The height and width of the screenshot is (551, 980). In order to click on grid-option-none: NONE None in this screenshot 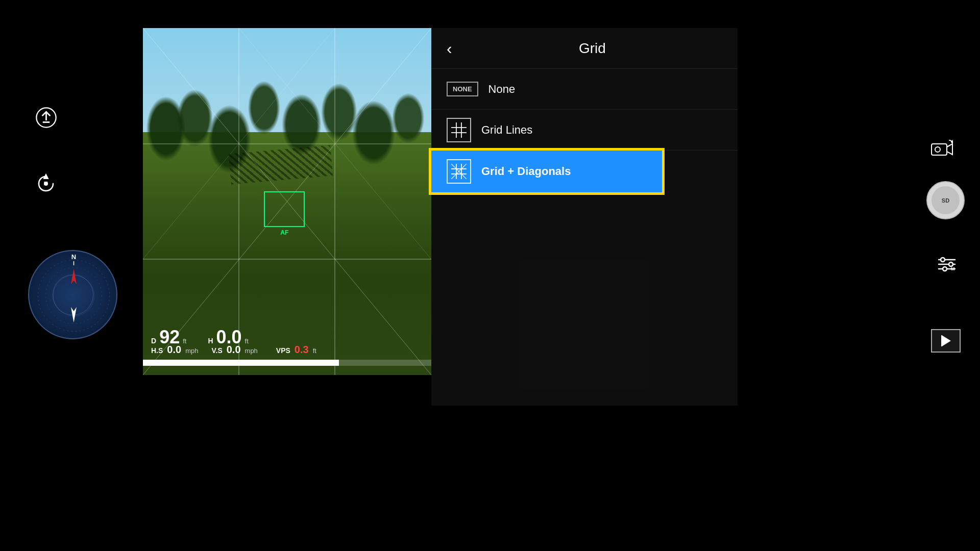, I will do `click(584, 89)`.